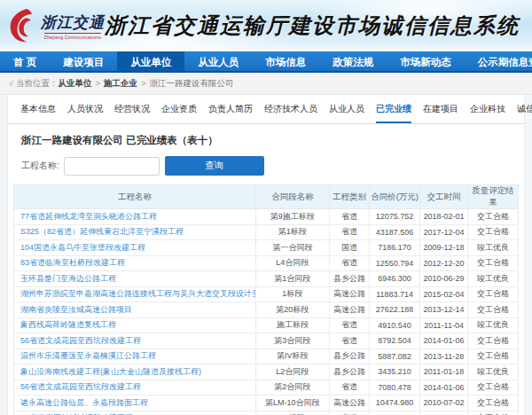 The height and width of the screenshot is (415, 532). Describe the element at coordinates (353, 61) in the screenshot. I see `nav-item-6: 政策法规` at that location.